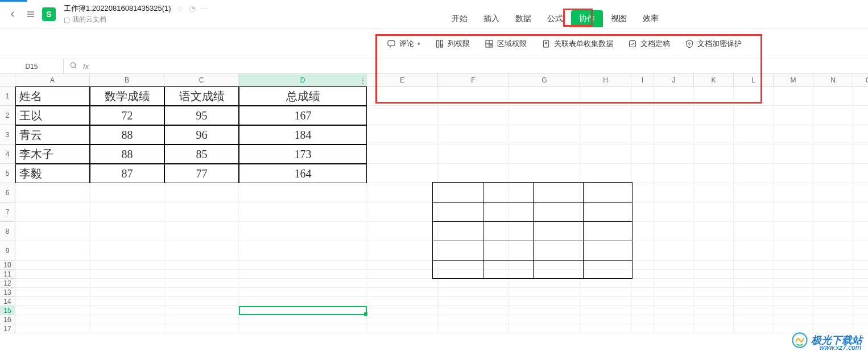  What do you see at coordinates (303, 80) in the screenshot?
I see `column-header-D: D` at bounding box center [303, 80].